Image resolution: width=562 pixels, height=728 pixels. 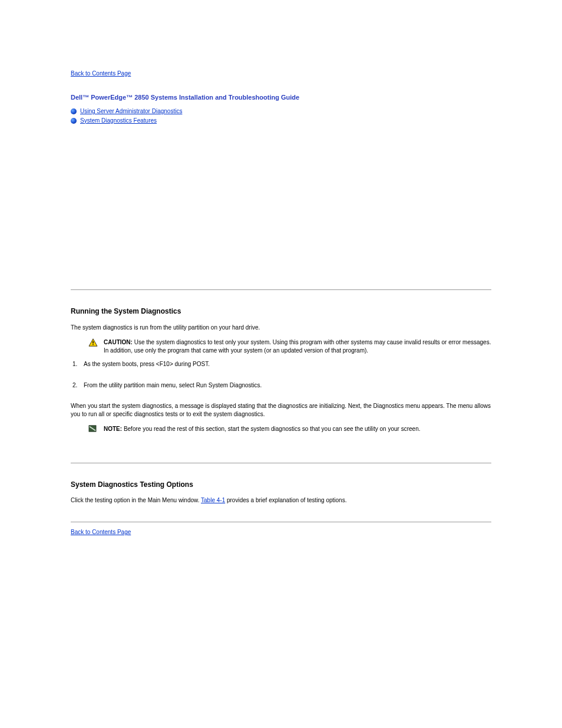 I want to click on step-1: As the system boots, press <F10> during …, so click(x=285, y=364).